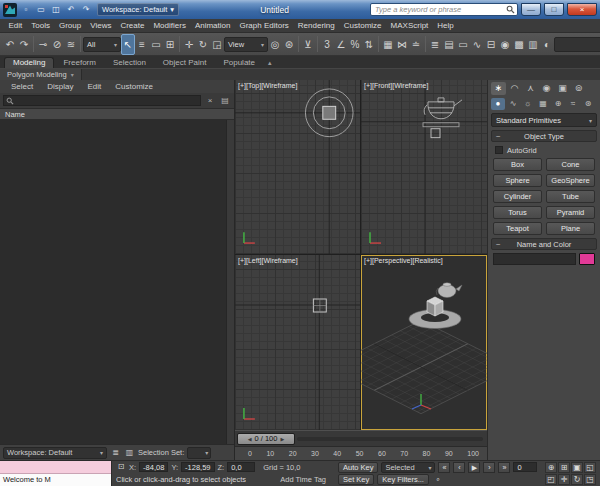  Describe the element at coordinates (402, 44) in the screenshot. I see `mirror-icon: ⋈` at that location.